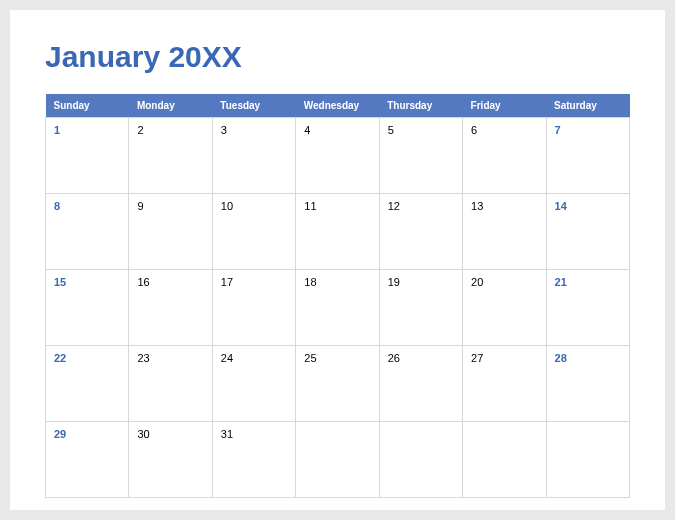  What do you see at coordinates (88, 106) in the screenshot?
I see `header-sunday: Sunday` at bounding box center [88, 106].